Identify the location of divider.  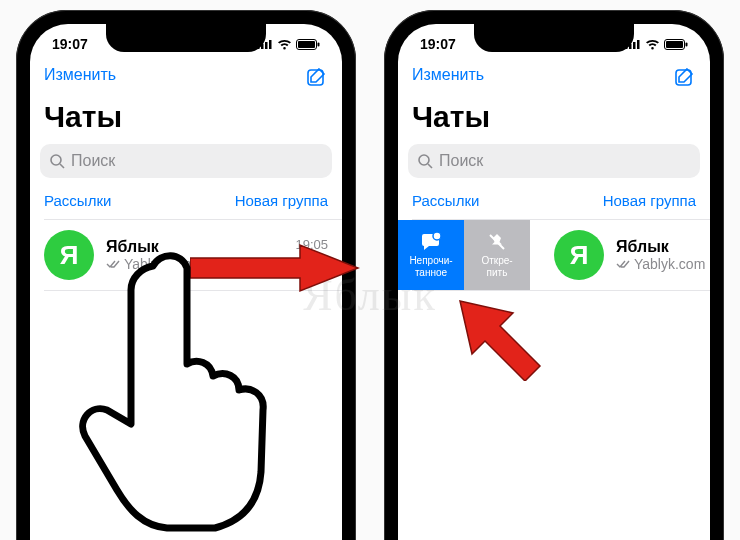
(561, 290).